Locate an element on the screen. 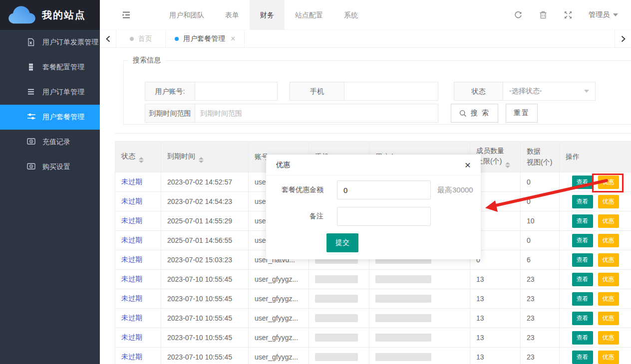 The image size is (631, 364). redacted-username is located at coordinates (403, 357).